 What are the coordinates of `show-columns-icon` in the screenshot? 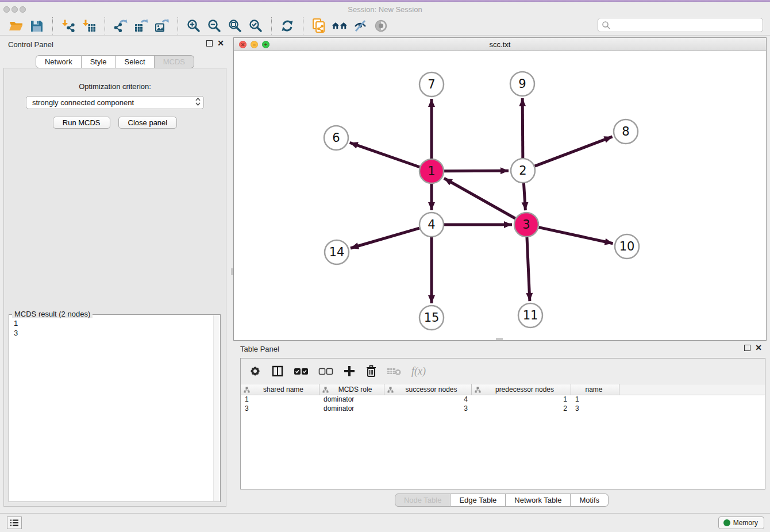 It's located at (278, 371).